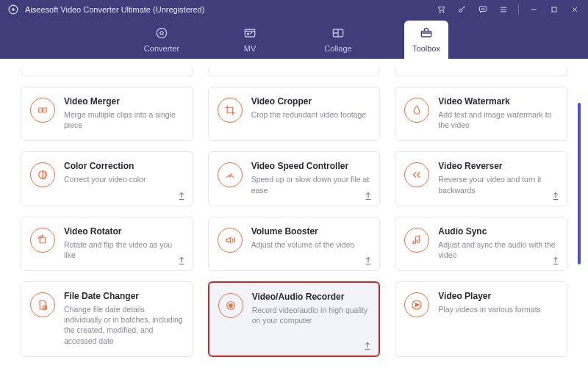  I want to click on converter-icon, so click(162, 33).